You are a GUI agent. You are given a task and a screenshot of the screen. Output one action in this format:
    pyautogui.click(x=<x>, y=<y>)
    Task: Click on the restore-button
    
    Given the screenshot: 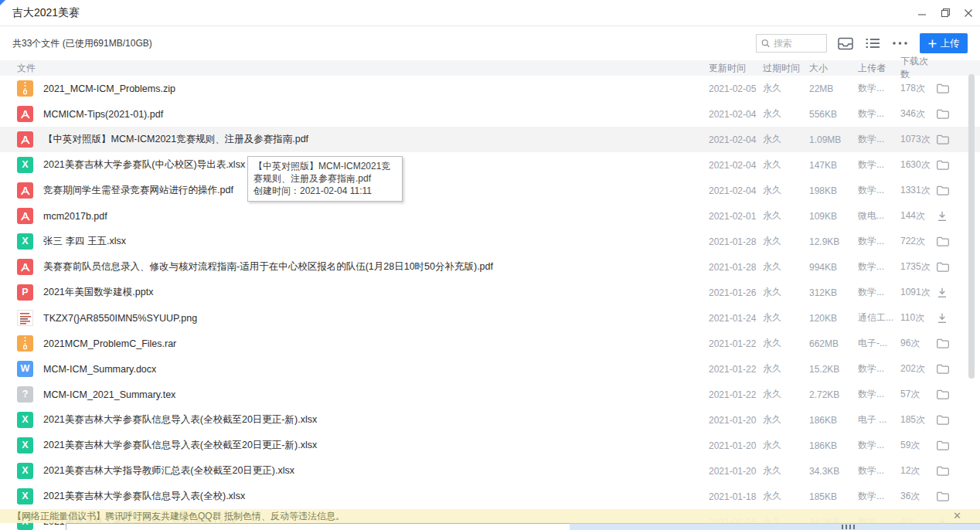 What is the action you would take?
    pyautogui.click(x=945, y=12)
    